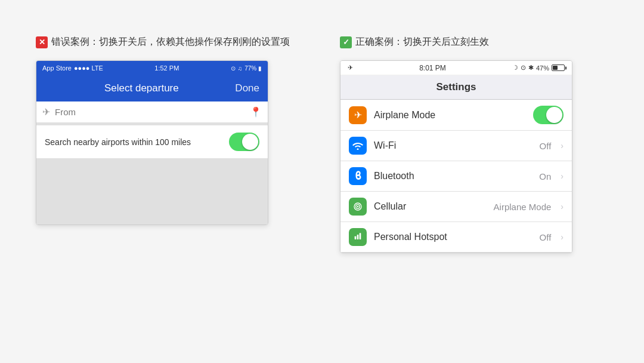 The image size is (644, 363). Describe the element at coordinates (150, 112) in the screenshot. I see `search-input` at that location.